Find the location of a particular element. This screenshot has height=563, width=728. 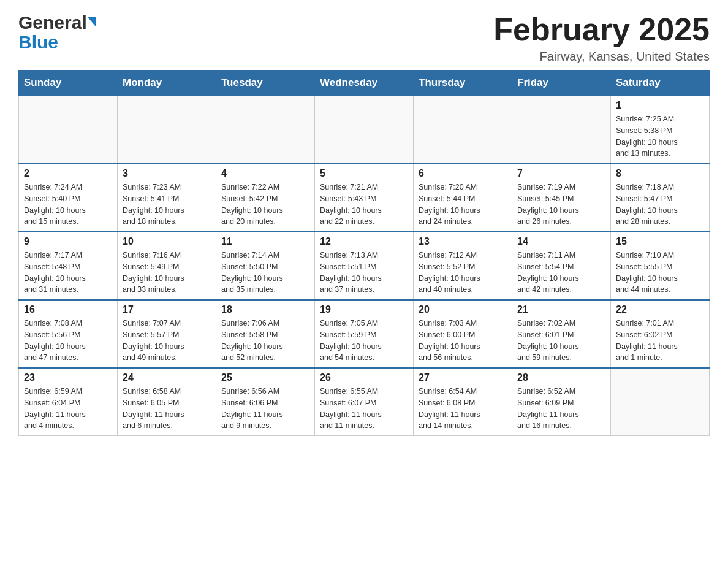

calendar-cell: 8Sunrise: 7:18 AMSunset: 5:47 PMDaylight… is located at coordinates (661, 197).